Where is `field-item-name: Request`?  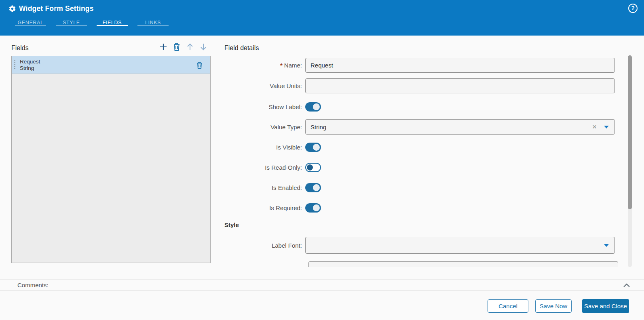
field-item-name: Request is located at coordinates (30, 61).